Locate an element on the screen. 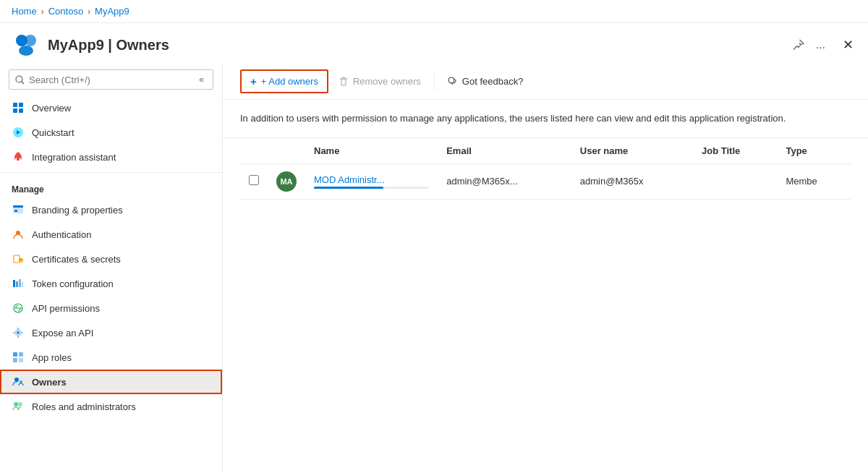  api-icon is located at coordinates (18, 308).